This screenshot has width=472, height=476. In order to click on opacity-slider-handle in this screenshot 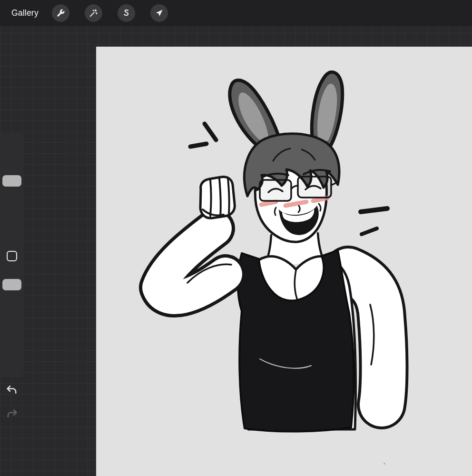, I will do `click(12, 285)`.